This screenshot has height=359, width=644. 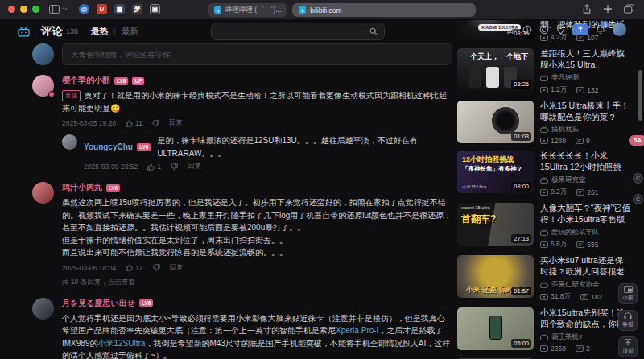 I want to click on video-thumbnail: 05:00, so click(x=496, y=328).